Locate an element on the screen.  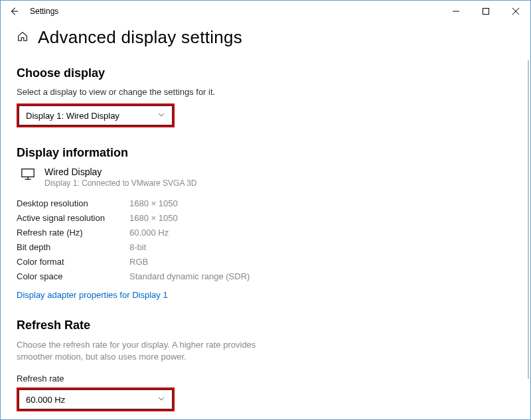
minimize-icon is located at coordinates (456, 11).